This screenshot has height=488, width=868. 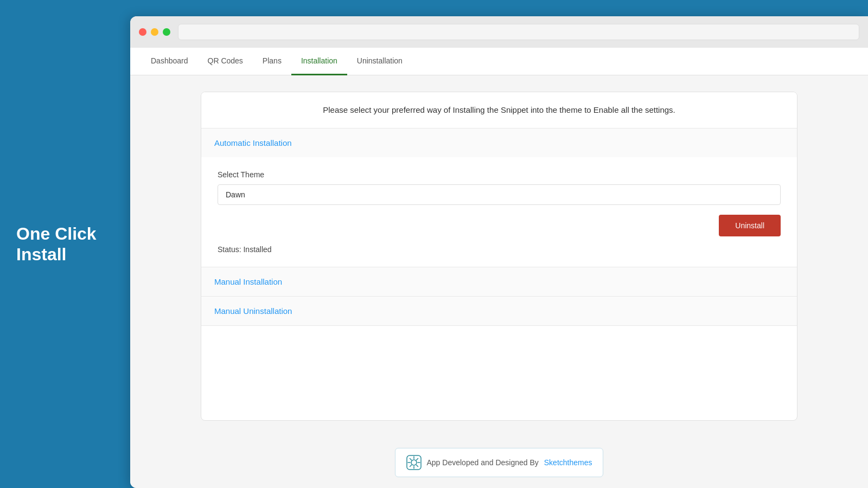 I want to click on nav-tabs: Dashboard QR Codes Plans Installation Un…, so click(x=499, y=62).